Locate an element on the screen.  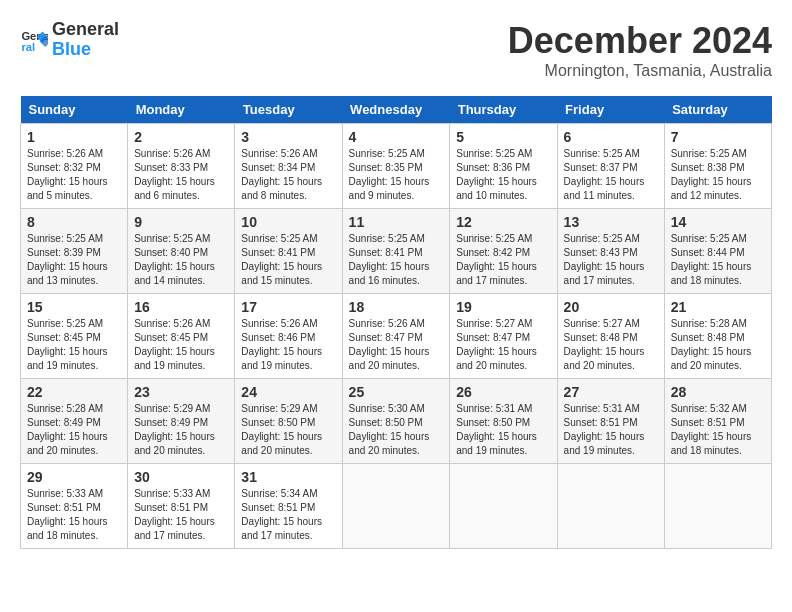
week-row-5: 29 Sunrise: 5:33 AMSunset: 8:51 PMDaylig… is located at coordinates (396, 506).